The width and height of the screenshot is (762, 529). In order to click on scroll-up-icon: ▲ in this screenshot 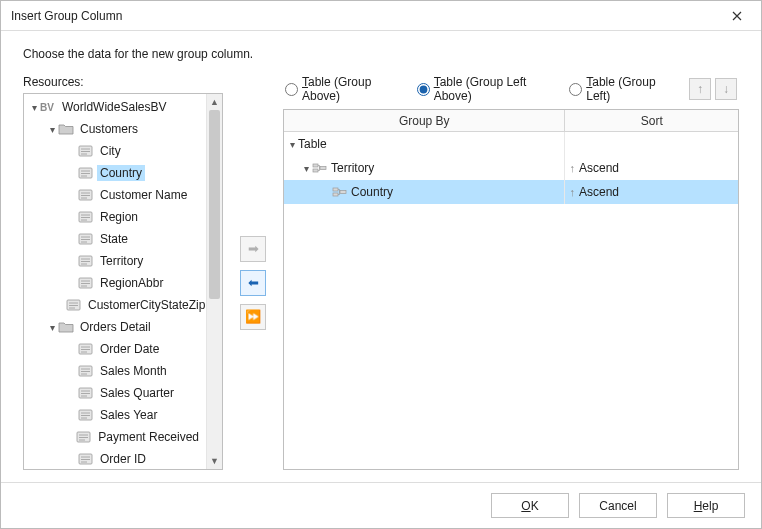, I will do `click(214, 102)`.